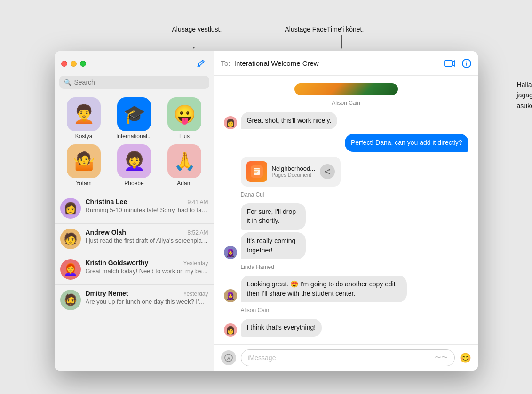  Describe the element at coordinates (355, 267) in the screenshot. I see `sender-label-linda: Linda Hamed` at that location.